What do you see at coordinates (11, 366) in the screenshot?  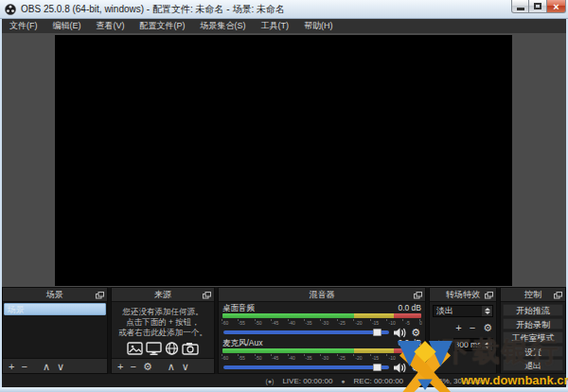 I see `add-scene-button: +` at bounding box center [11, 366].